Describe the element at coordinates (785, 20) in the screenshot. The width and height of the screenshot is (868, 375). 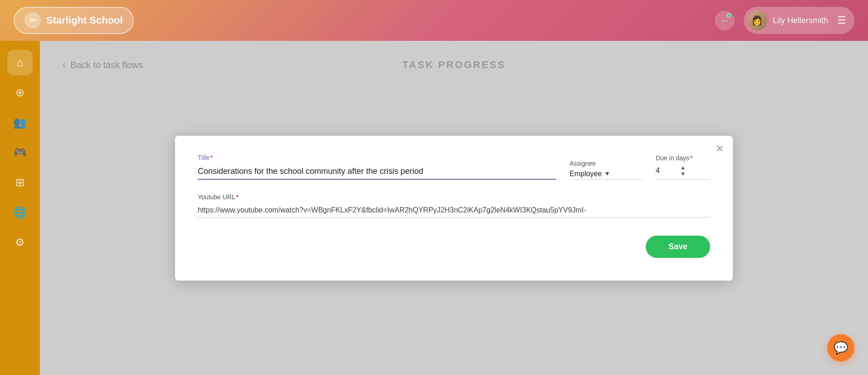
I see `header-right: ··· 👩 Lily Hellersmith ☰` at that location.